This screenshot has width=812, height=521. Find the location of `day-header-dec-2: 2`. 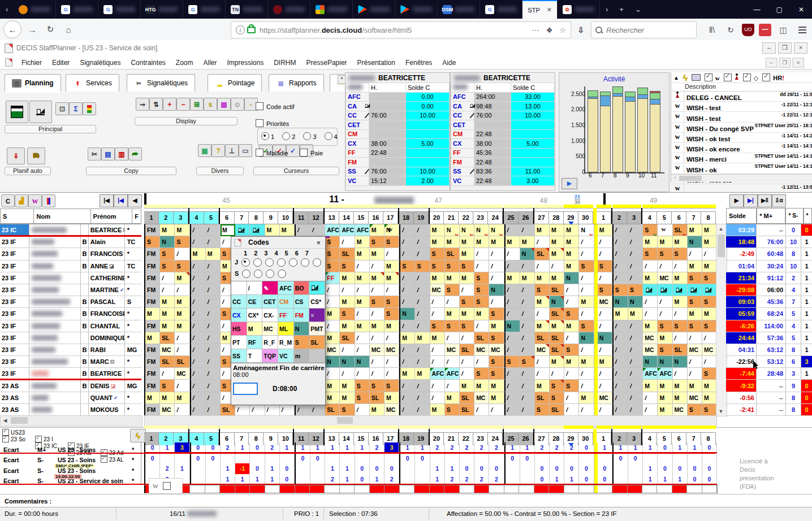

day-header-dec-2: 2 is located at coordinates (619, 216).